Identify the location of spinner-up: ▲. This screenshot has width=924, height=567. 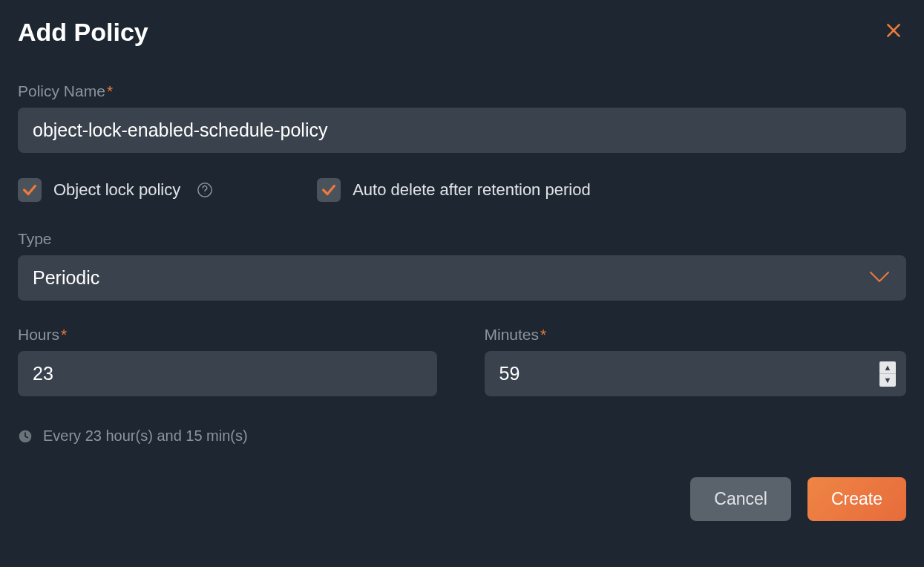
(888, 368).